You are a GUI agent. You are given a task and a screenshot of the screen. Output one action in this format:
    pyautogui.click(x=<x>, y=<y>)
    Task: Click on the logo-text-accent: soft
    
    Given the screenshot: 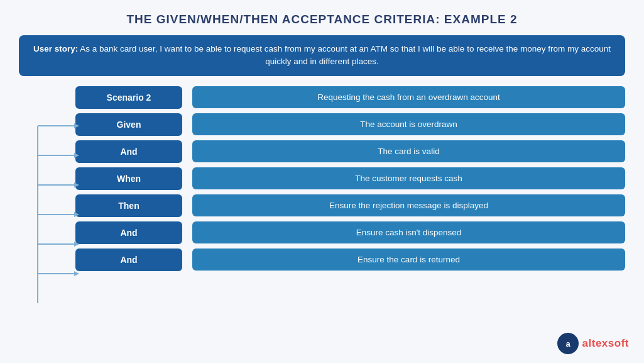 What is the action you would take?
    pyautogui.click(x=618, y=343)
    